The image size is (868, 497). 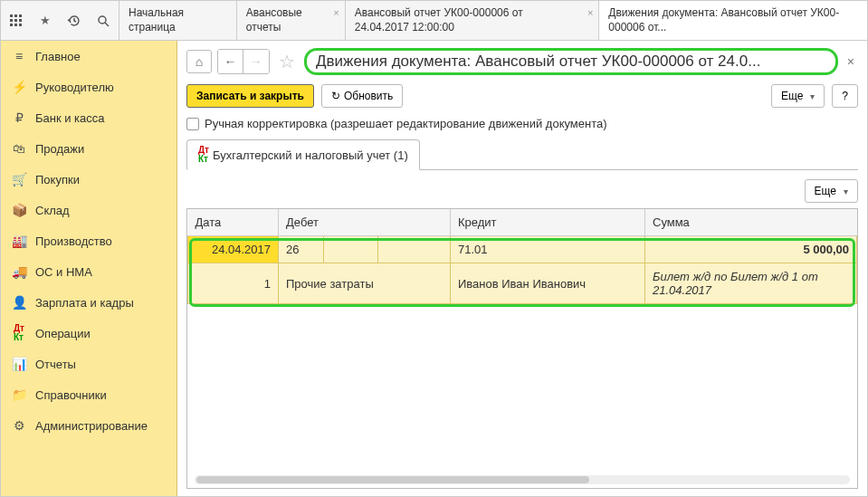 I want to click on history-icon, so click(x=74, y=21).